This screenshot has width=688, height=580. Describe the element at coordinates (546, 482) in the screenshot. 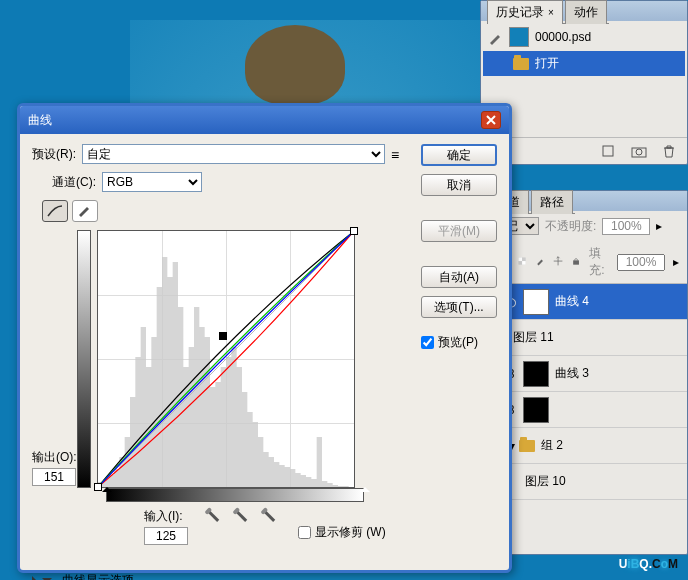

I see `layer-name: 图层 10` at that location.